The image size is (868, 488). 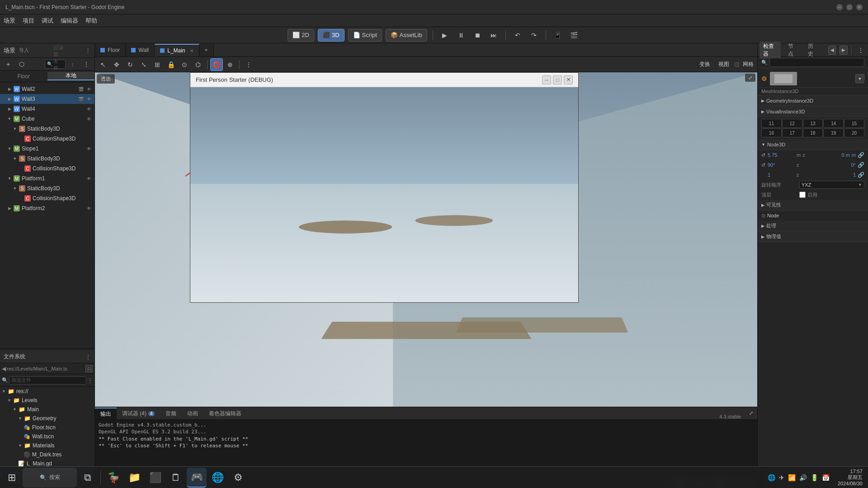 I want to click on local-space-button: ⭕, so click(x=217, y=65).